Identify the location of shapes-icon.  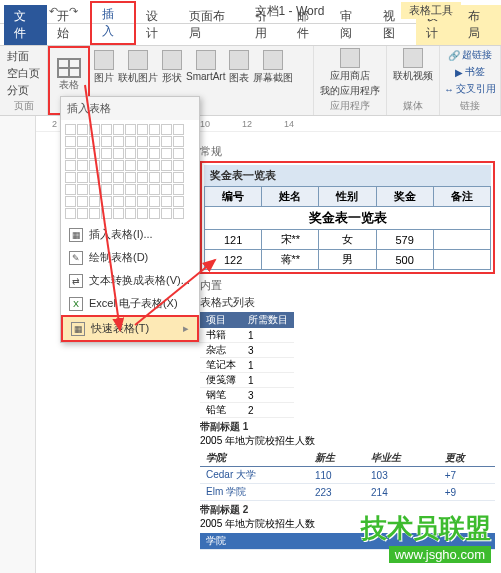
(172, 60).